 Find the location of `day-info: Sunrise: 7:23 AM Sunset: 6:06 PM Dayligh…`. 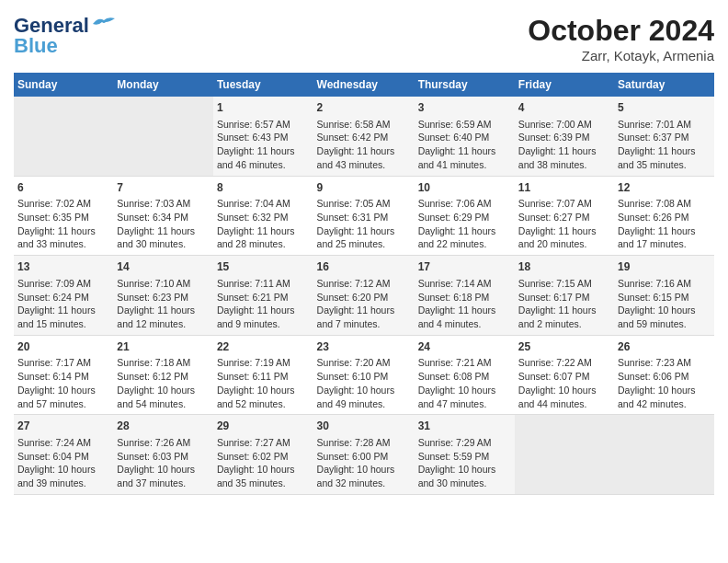

day-info: Sunrise: 7:23 AM Sunset: 6:06 PM Dayligh… is located at coordinates (664, 383).